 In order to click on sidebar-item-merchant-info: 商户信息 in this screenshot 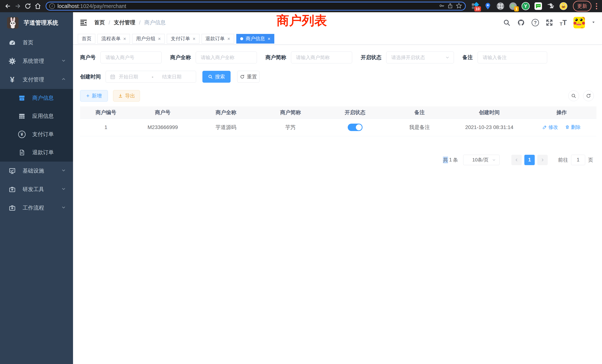, I will do `click(37, 98)`.